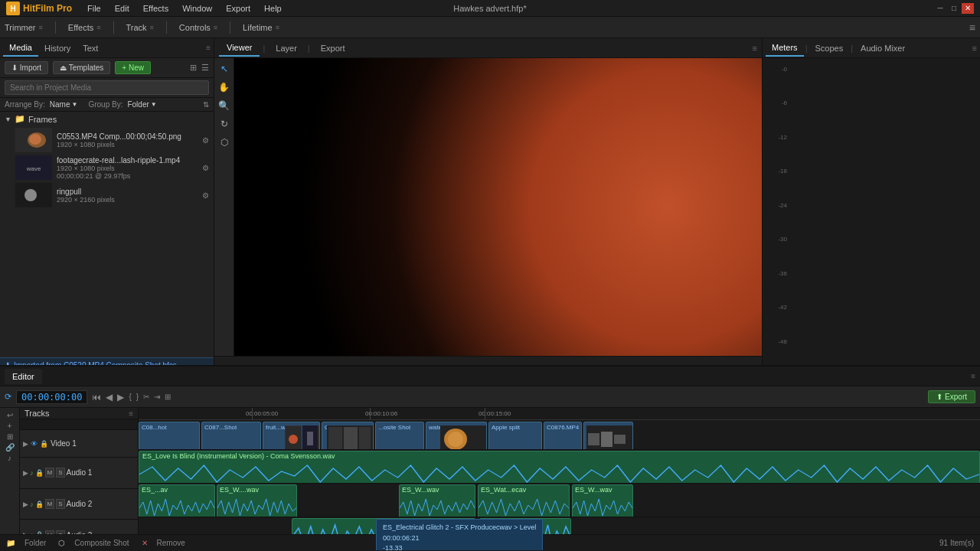  What do you see at coordinates (131, 413) in the screenshot?
I see `tracks-menu-icon: ≡` at bounding box center [131, 413].